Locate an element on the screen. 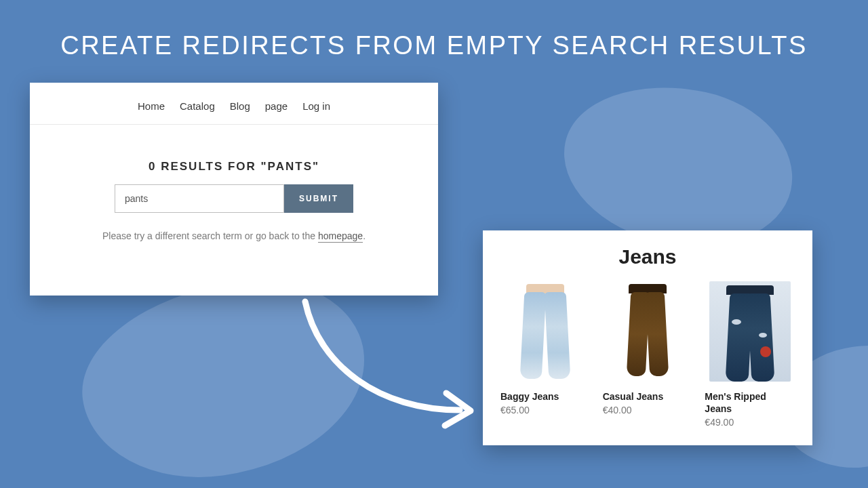  search-input is located at coordinates (199, 199).